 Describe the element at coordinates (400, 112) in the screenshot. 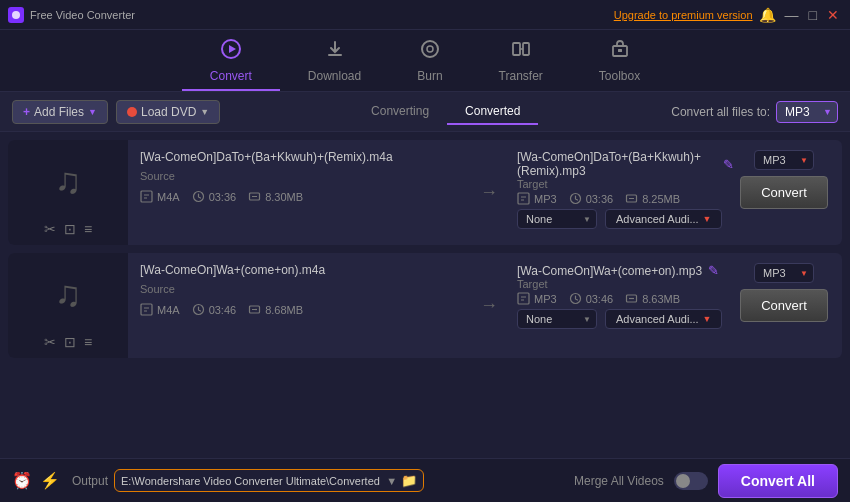

I see `tab-converting: Converting` at that location.